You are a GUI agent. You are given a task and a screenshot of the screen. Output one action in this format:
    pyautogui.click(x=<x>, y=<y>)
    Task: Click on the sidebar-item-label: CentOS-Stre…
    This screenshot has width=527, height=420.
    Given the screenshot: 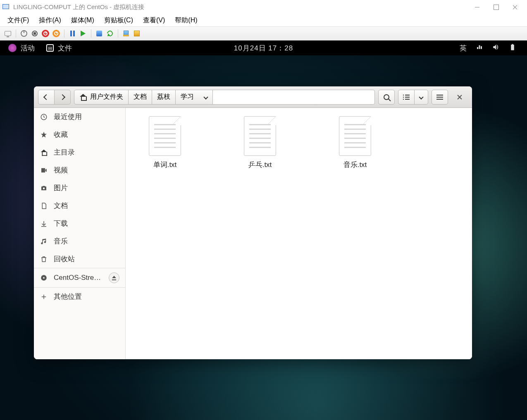 What is the action you would take?
    pyautogui.click(x=77, y=278)
    